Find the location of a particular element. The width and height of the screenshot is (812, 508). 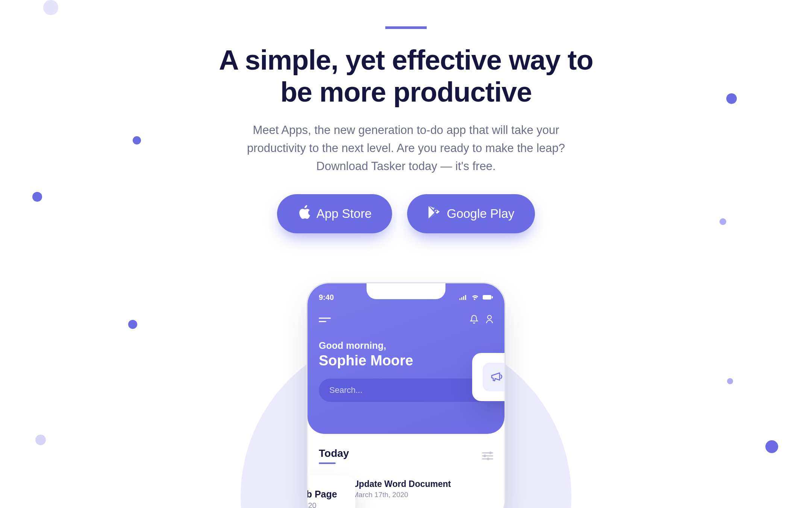

search-placeholder: Search... is located at coordinates (346, 390).